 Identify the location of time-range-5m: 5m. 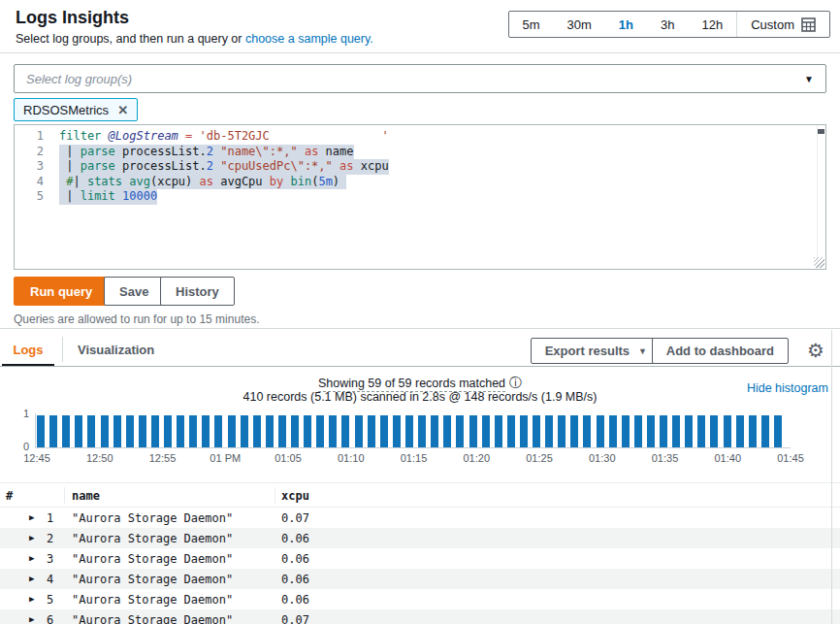
(532, 24).